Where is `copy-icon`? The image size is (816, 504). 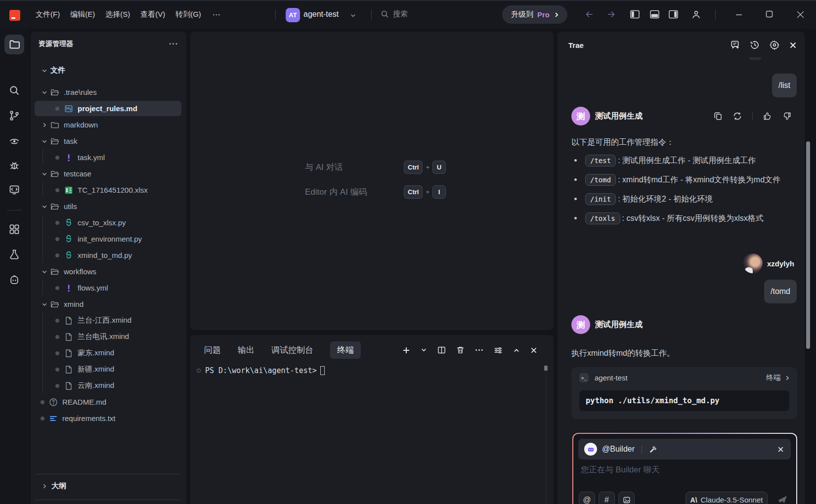 copy-icon is located at coordinates (718, 116).